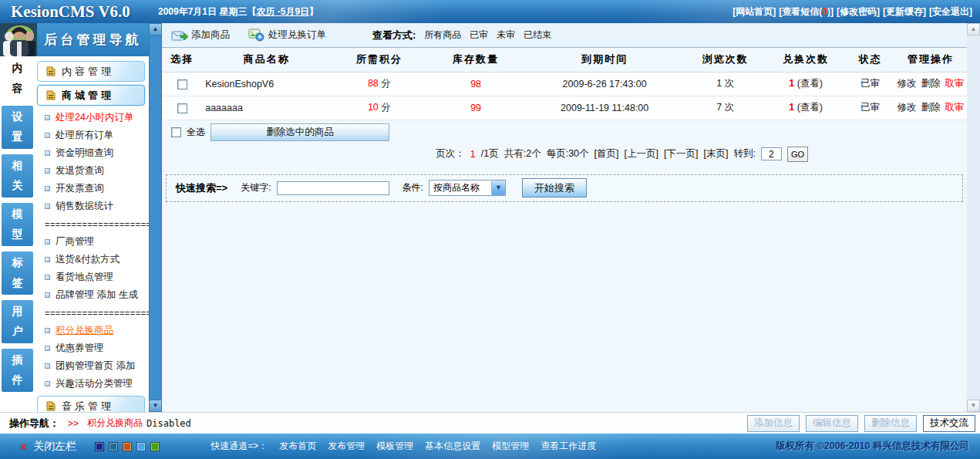 Image resolution: width=980 pixels, height=459 pixels. I want to click on sidebar-tab: 模型, so click(17, 224).